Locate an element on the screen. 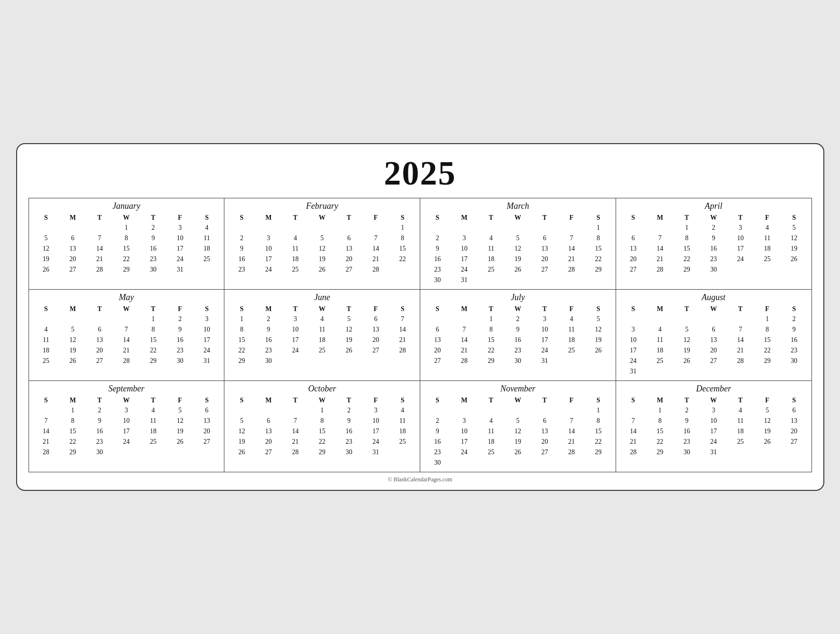 Image resolution: width=840 pixels, height=634 pixels. month-name: January is located at coordinates (126, 206).